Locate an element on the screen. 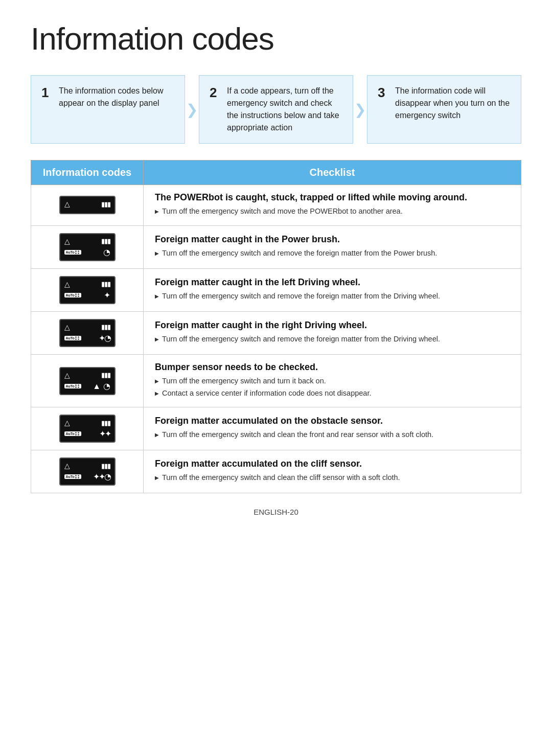 This screenshot has width=552, height=756. checklist-cell-4: Foreign matter caught in the right Drivi… is located at coordinates (332, 333).